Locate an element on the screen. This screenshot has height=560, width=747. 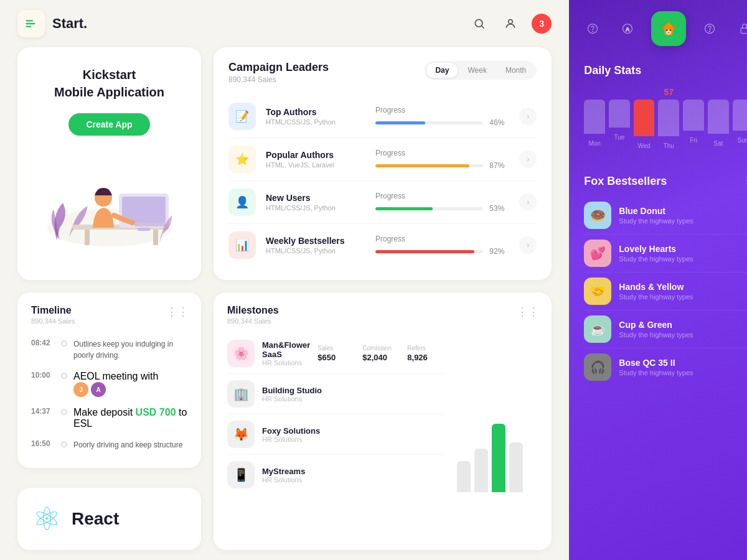
bestseller-info-3: Cup & Green Study the highway types is located at coordinates (656, 329).